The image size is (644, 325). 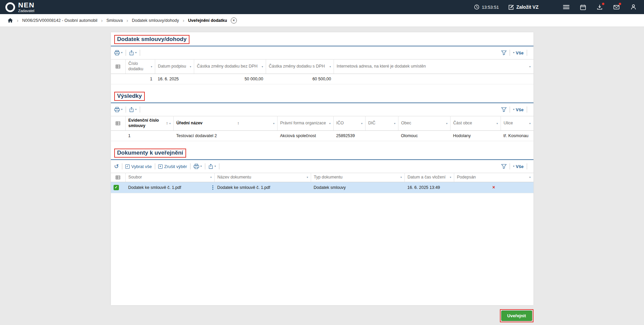 What do you see at coordinates (322, 177) in the screenshot?
I see `dokumenty-header-row: Soubor▾ Název dokumentu▾ Typ dokumentu▾ …` at bounding box center [322, 177].